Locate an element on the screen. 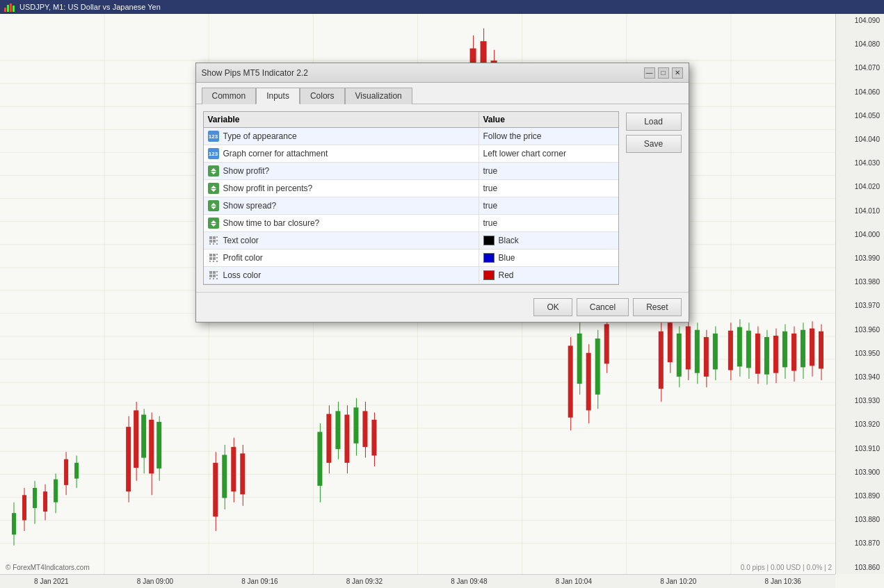 Image resolution: width=884 pixels, height=588 pixels. cell-variable-7: Text color is located at coordinates (341, 240).